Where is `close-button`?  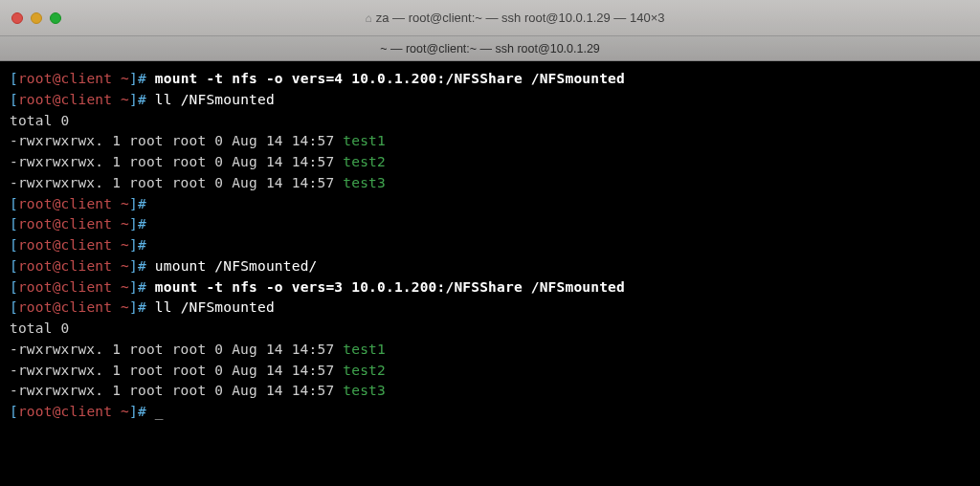
close-button is located at coordinates (17, 18).